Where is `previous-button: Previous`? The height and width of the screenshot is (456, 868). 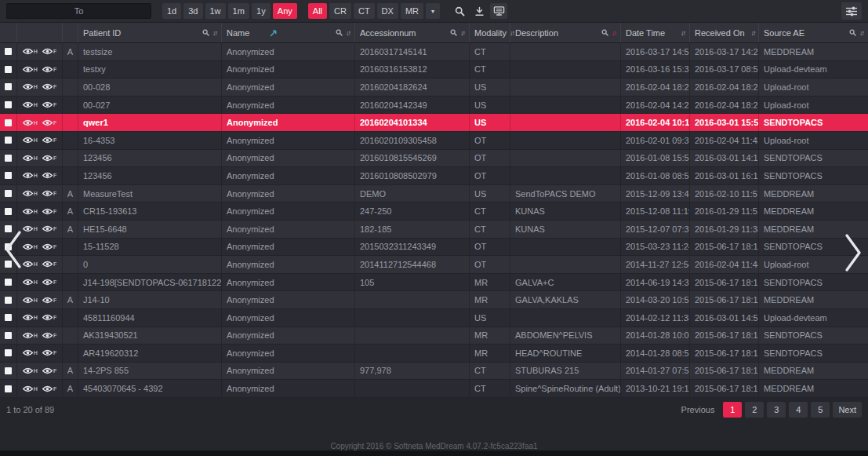
previous-button: Previous is located at coordinates (698, 410).